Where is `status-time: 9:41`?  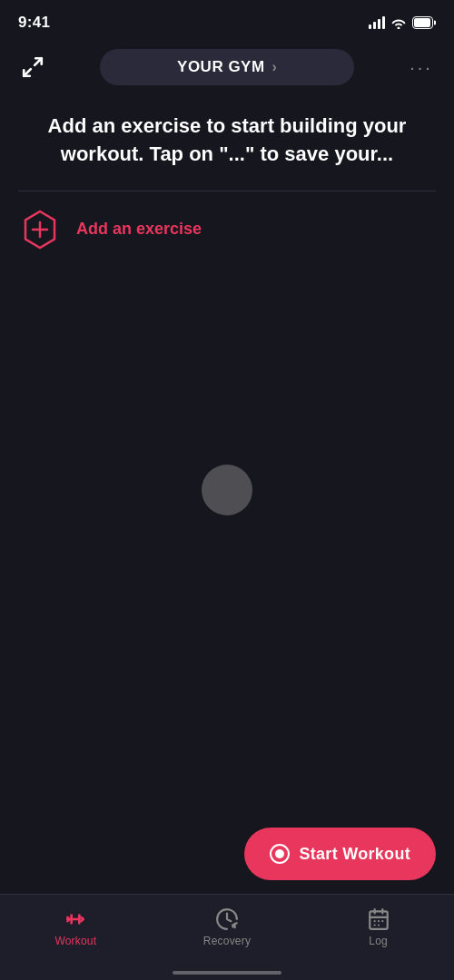
status-time: 9:41 is located at coordinates (35, 23).